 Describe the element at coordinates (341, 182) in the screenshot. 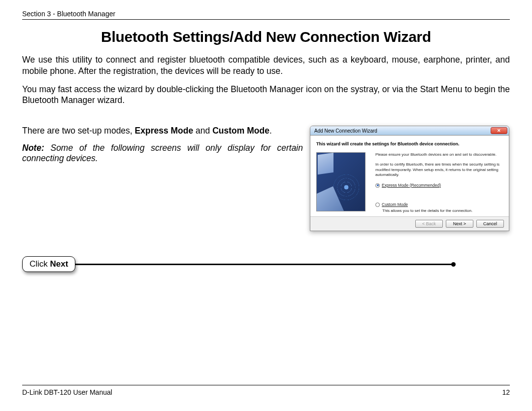

I see `wizard-illustration` at that location.